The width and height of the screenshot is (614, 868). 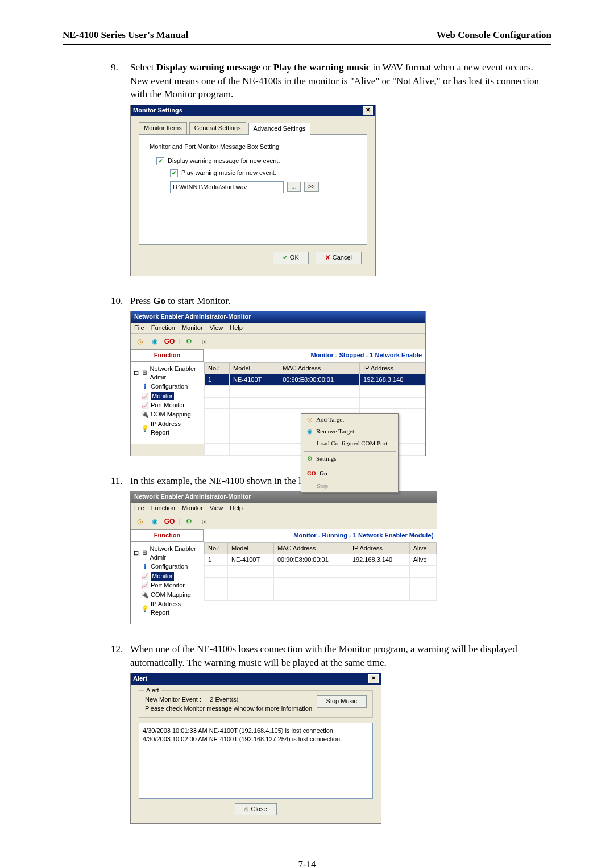 What do you see at coordinates (321, 571) in the screenshot?
I see `device-grid-running: No ∕ Model MAC Address IP Address Alive …` at bounding box center [321, 571].